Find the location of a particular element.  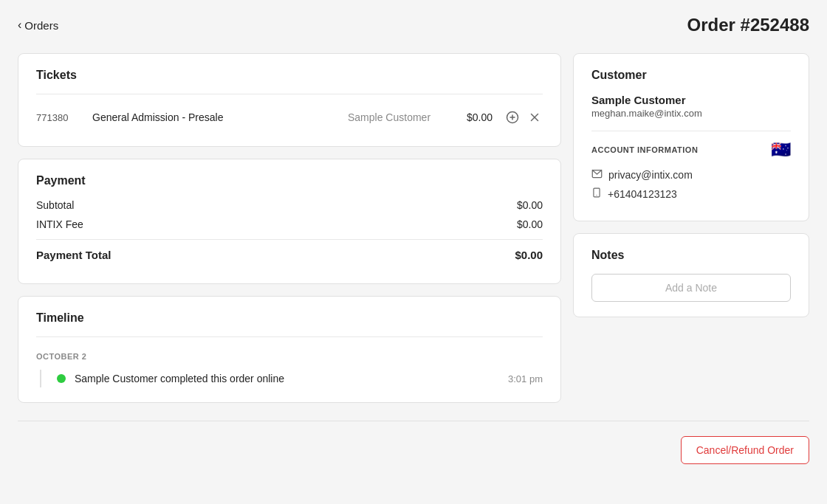

back-label: Orders is located at coordinates (41, 25).